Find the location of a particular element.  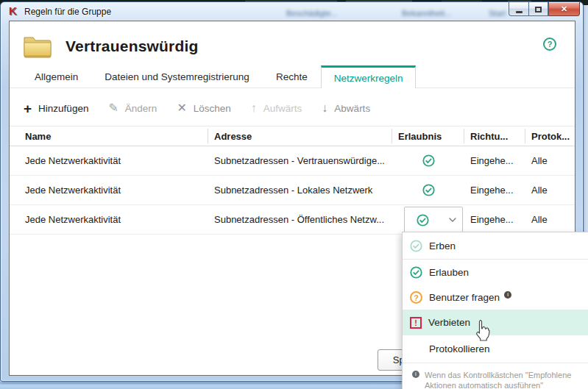

arrow-up-icon: ↑ is located at coordinates (254, 108).